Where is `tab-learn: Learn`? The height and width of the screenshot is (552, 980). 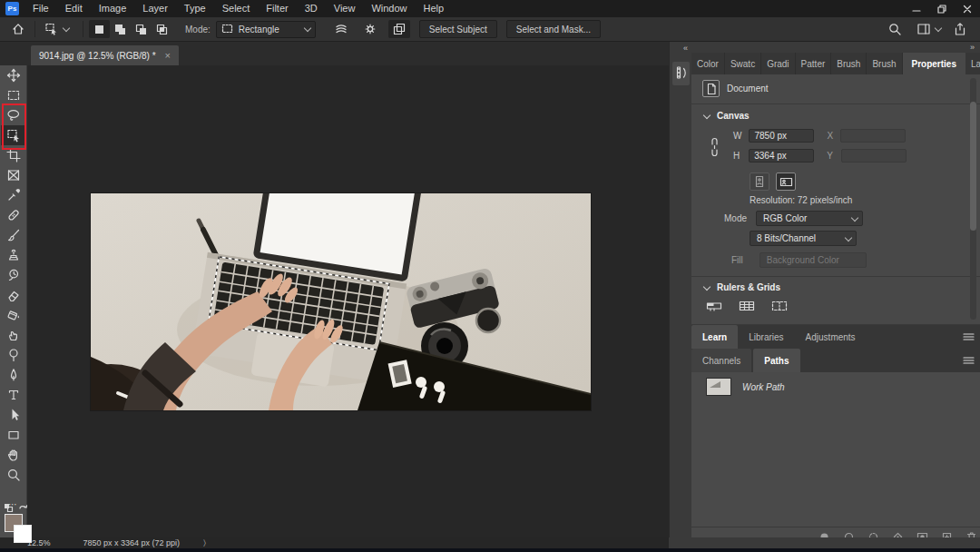
tab-learn: Learn is located at coordinates (715, 337).